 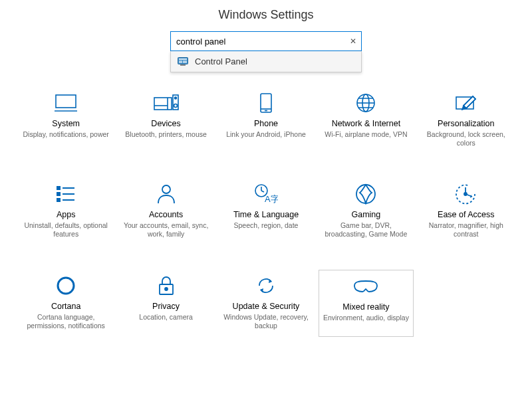 What do you see at coordinates (166, 230) in the screenshot?
I see `tile-desc: Your accounts, email, sync, work, family` at bounding box center [166, 230].